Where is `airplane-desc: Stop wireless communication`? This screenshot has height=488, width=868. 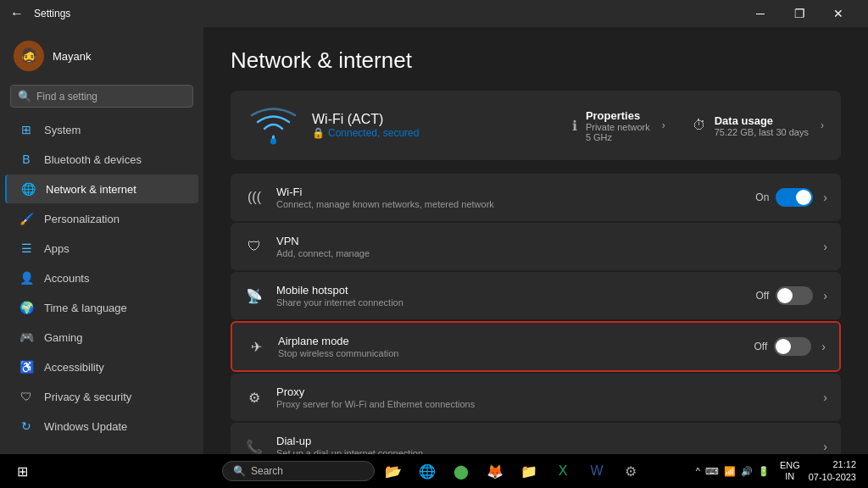 airplane-desc: Stop wireless communication is located at coordinates (510, 353).